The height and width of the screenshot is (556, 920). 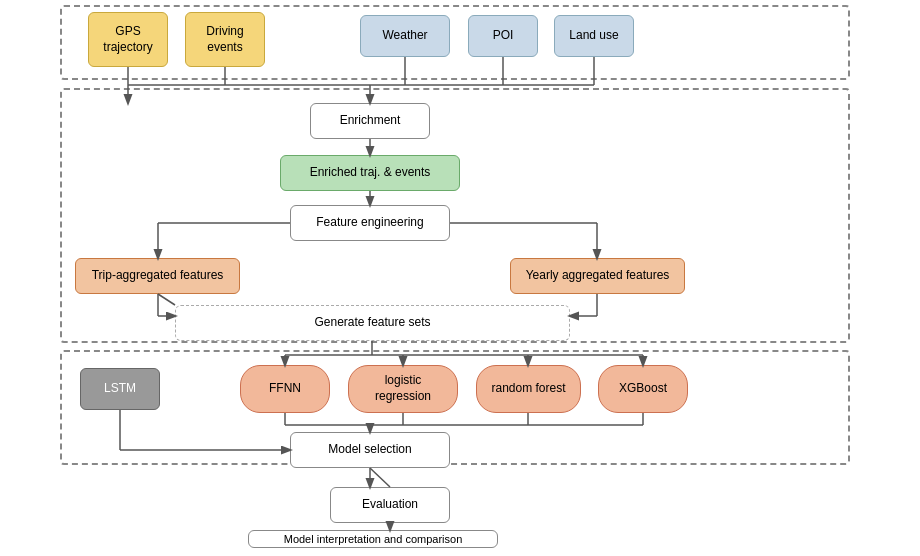 I want to click on enriched-traj-node: Enriched traj. & events, so click(x=370, y=173).